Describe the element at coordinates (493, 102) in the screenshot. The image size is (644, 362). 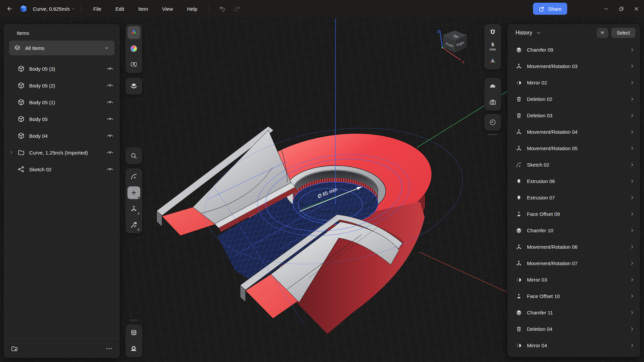
I see `screenshot-tool` at that location.